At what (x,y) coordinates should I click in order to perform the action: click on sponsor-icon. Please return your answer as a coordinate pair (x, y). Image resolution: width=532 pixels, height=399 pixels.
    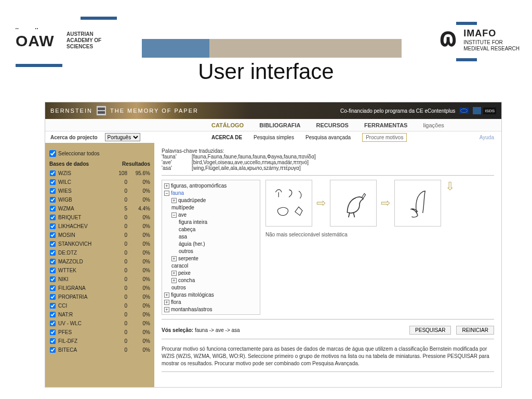
    Looking at the image, I should click on (477, 111).